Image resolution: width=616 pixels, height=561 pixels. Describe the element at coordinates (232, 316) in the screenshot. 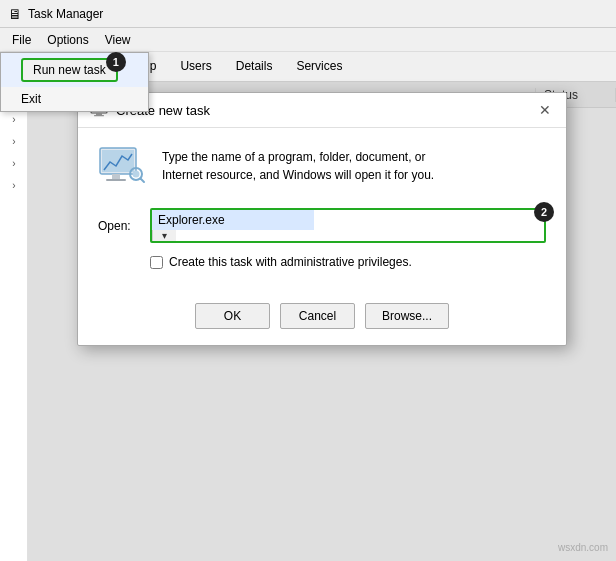

I see `ok-button: OK` at that location.